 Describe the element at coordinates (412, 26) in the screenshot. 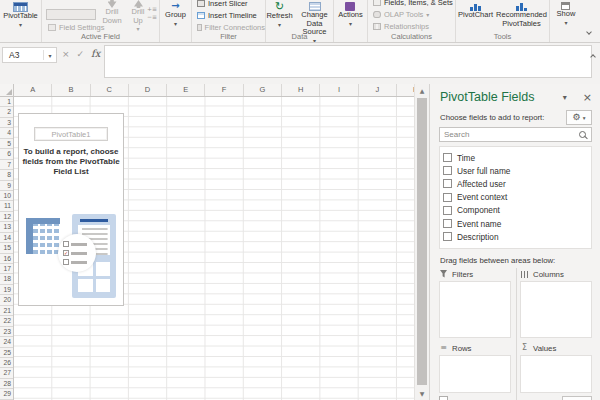

I see `relationships-button: Relationships` at that location.